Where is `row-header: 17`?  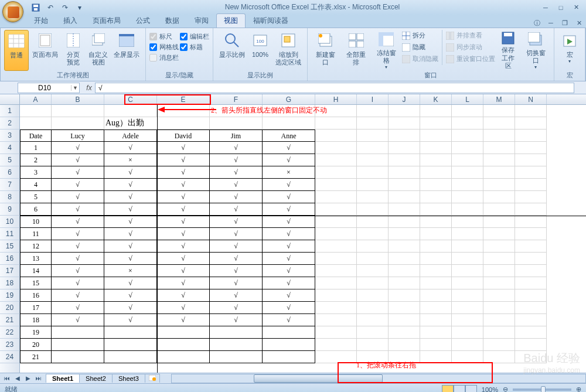 row-header: 17 is located at coordinates (9, 271).